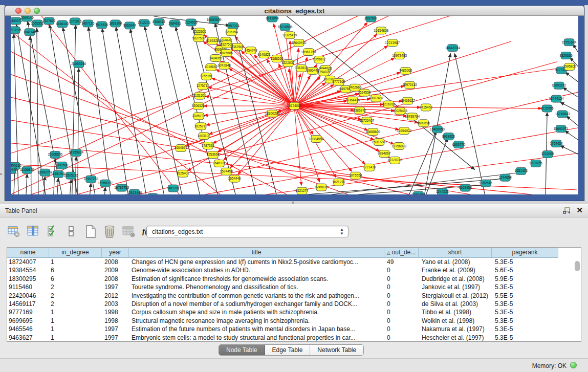 Image resolution: width=588 pixels, height=372 pixels. Describe the element at coordinates (569, 42) in the screenshot. I see `network-node: 15751074` at that location.